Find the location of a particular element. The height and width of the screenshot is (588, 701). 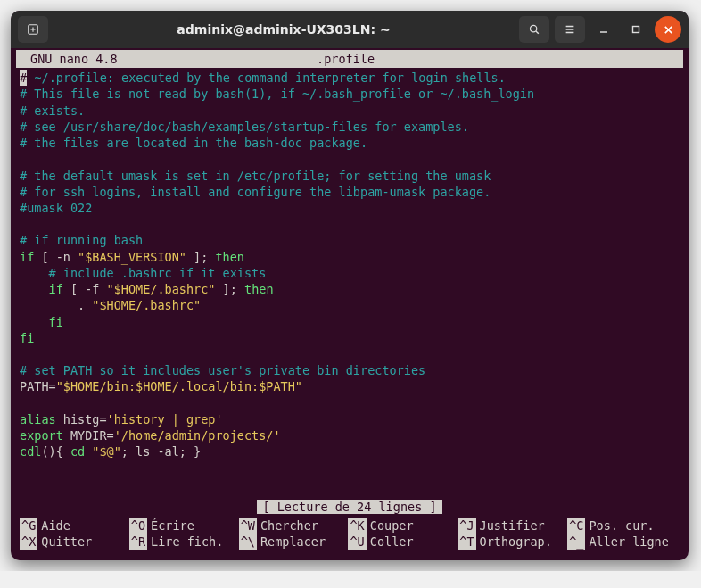

nano-header: GNU nano 4.8 .profile is located at coordinates (350, 59).